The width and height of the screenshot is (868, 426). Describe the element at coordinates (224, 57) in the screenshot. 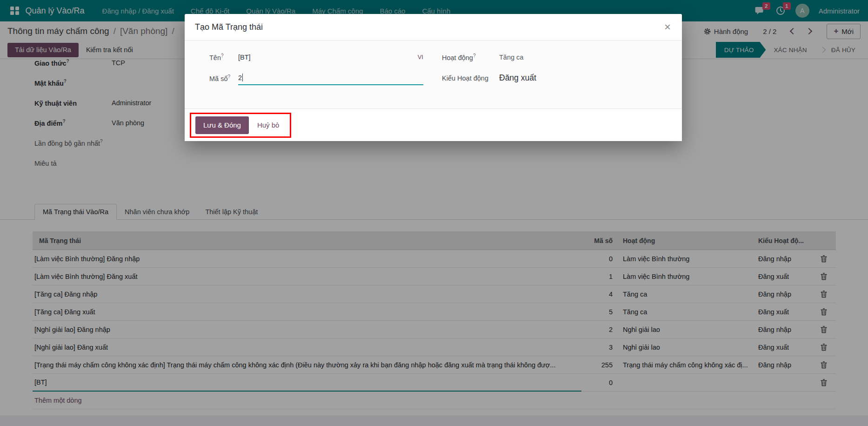

I see `name-field-label: Tên?` at that location.